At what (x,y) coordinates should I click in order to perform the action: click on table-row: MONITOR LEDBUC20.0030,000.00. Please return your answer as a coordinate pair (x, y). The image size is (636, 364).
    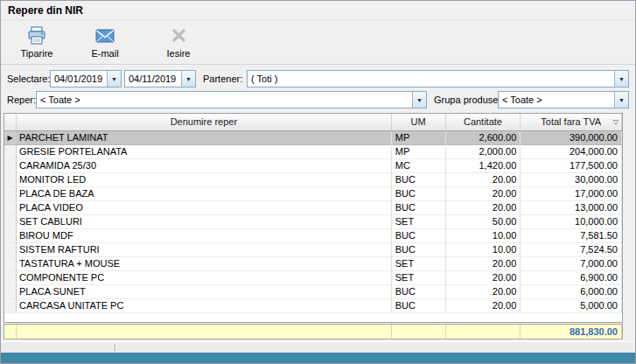
    Looking at the image, I should click on (313, 180).